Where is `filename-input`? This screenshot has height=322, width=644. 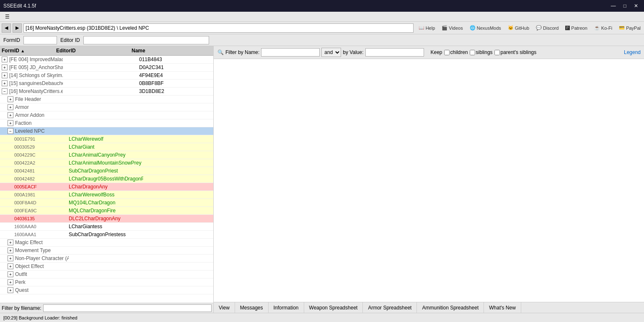 filename-input is located at coordinates (127, 308).